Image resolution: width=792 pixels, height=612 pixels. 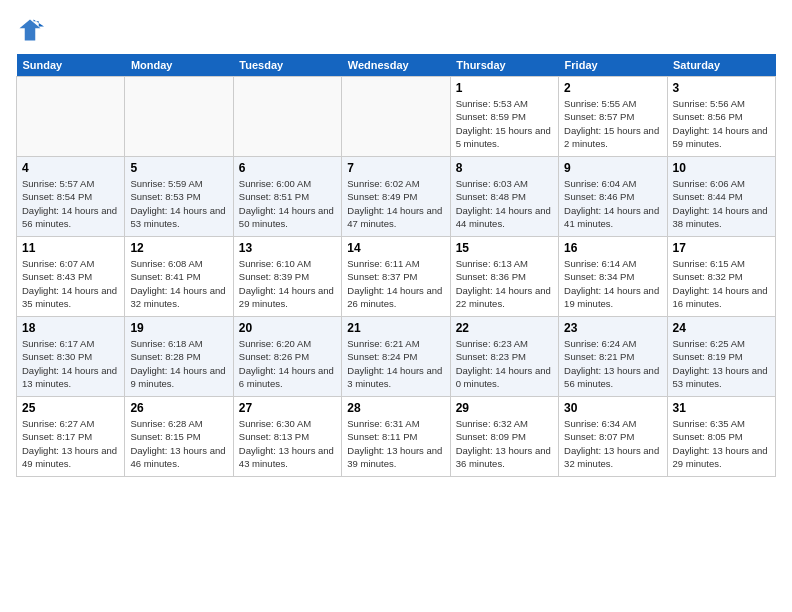 I want to click on day-info: Sunrise: 6:06 AM Sunset: 8:44 PM Dayligh…, so click(x=722, y=204).